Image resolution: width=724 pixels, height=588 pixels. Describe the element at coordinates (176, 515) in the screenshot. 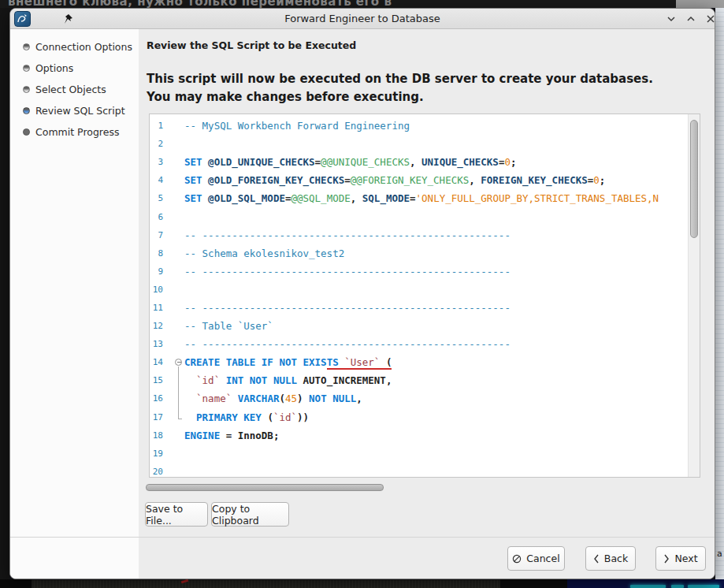

I see `save-to-file-label: Save to File...` at that location.